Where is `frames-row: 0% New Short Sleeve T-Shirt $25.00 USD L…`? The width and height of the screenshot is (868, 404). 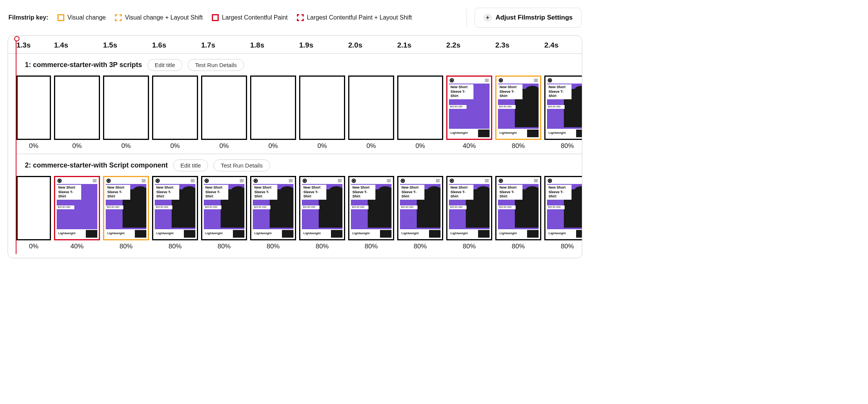
frames-row: 0% New Short Sleeve T-Shirt $25.00 USD L… is located at coordinates (299, 213).